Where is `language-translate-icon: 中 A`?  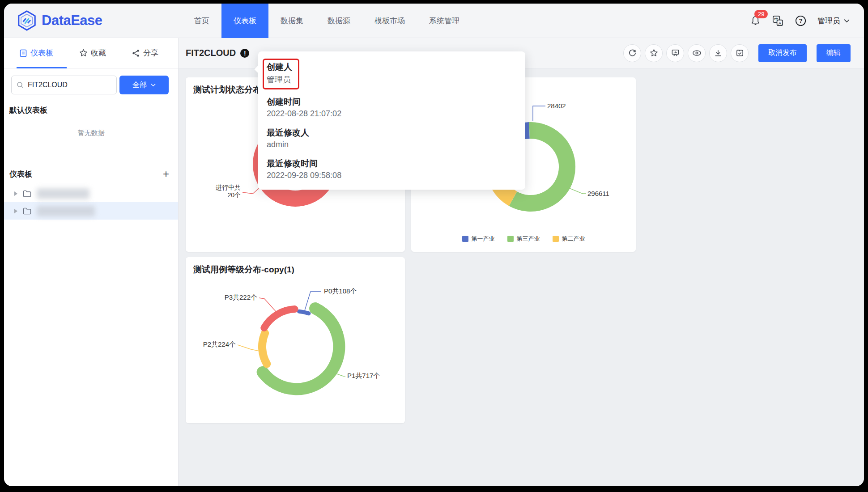 language-translate-icon: 中 A is located at coordinates (778, 21).